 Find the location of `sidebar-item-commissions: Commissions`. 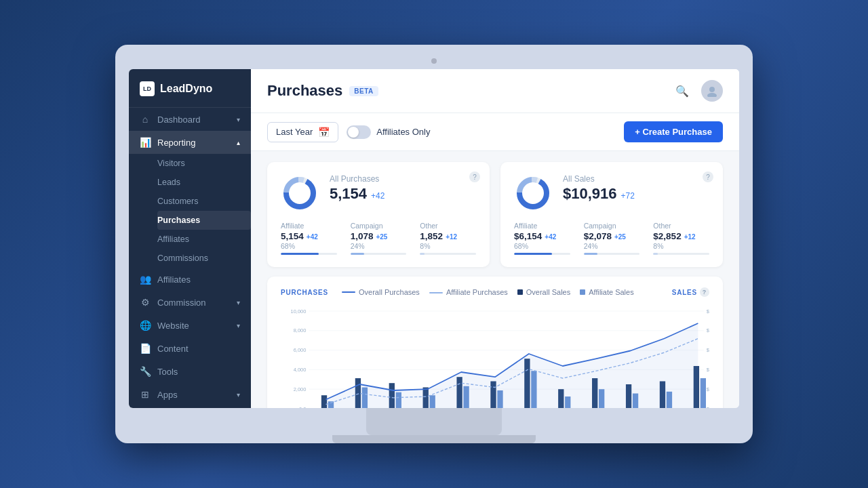

sidebar-item-commissions: Commissions is located at coordinates (204, 258).